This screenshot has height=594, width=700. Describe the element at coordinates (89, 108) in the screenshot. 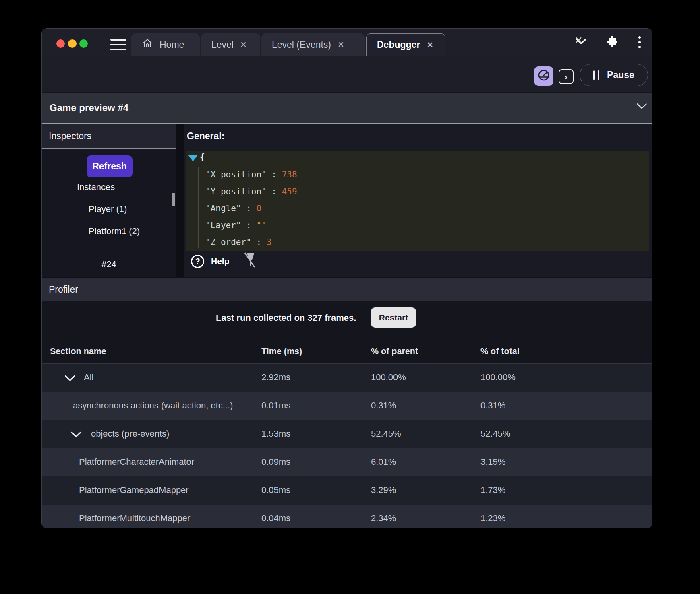

I see `game-preview-title: Game preview #4` at that location.